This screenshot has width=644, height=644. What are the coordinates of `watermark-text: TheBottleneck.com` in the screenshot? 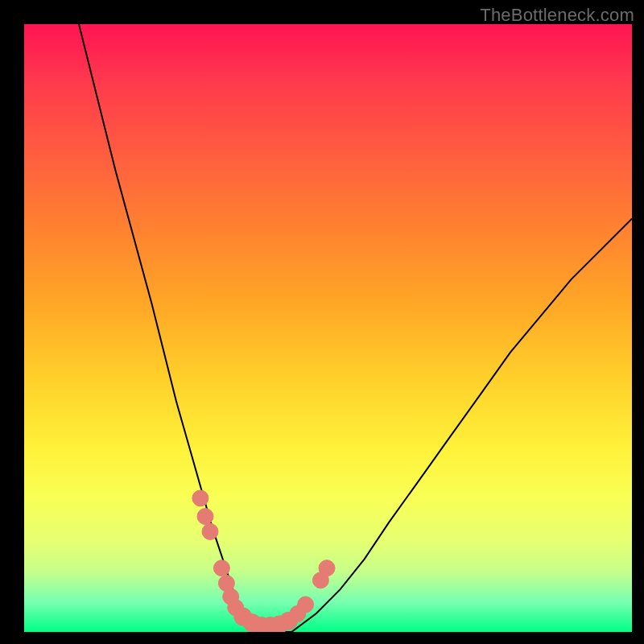 It's located at (557, 15).